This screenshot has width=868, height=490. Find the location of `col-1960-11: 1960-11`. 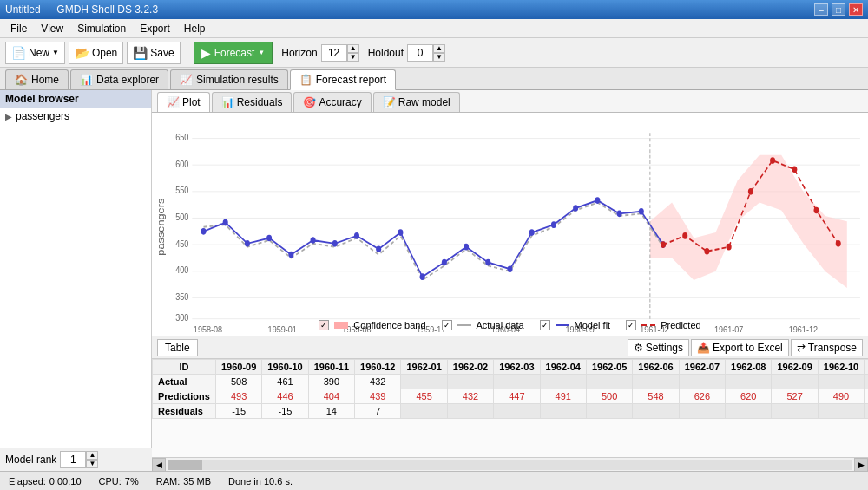

col-1960-11: 1960-11 is located at coordinates (332, 368).